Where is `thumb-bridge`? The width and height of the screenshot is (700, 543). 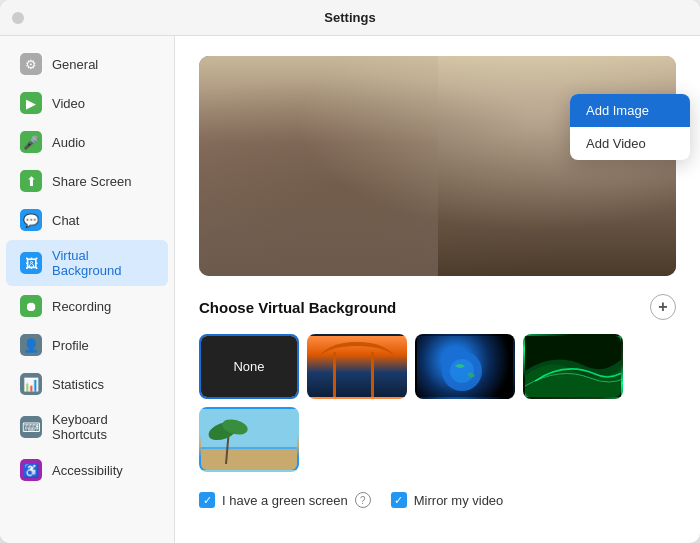
thumb-bridge is located at coordinates (357, 366).